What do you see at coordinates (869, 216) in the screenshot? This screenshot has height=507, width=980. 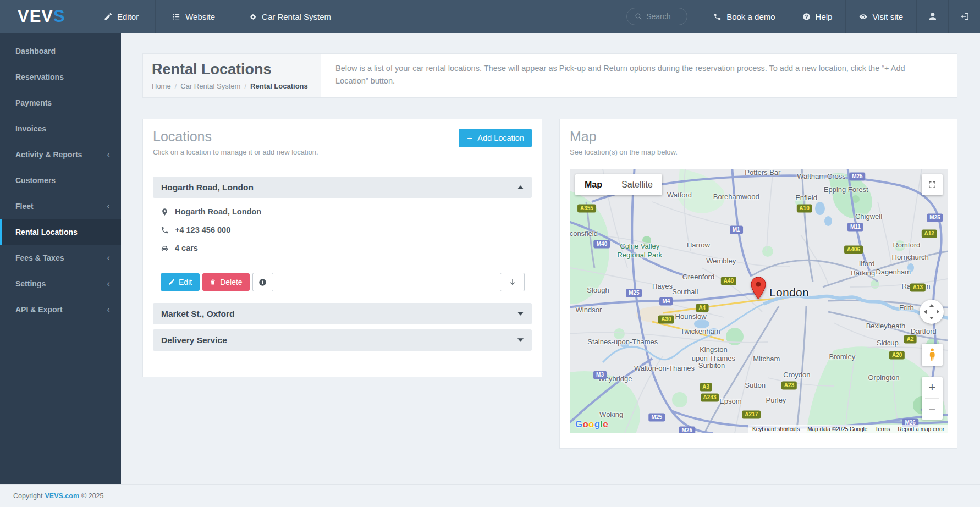 I see `map-label-town: Chigwell` at bounding box center [869, 216].